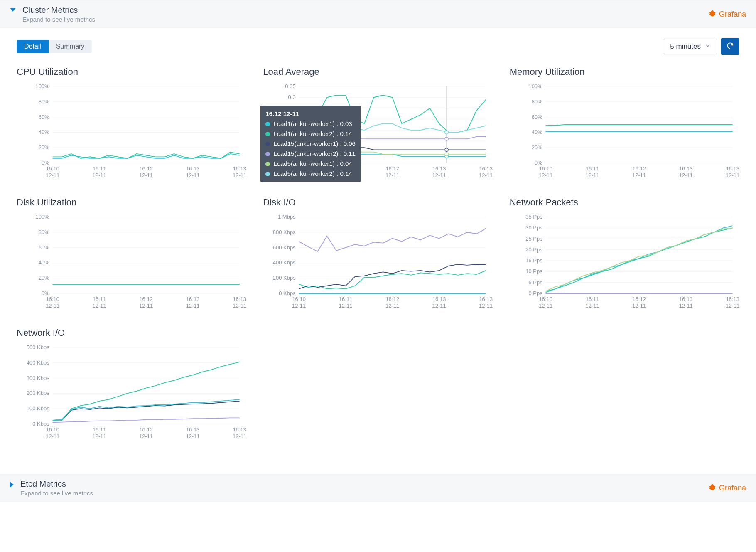  What do you see at coordinates (535, 283) in the screenshot?
I see `svg-text: 5 Pps` at bounding box center [535, 283].